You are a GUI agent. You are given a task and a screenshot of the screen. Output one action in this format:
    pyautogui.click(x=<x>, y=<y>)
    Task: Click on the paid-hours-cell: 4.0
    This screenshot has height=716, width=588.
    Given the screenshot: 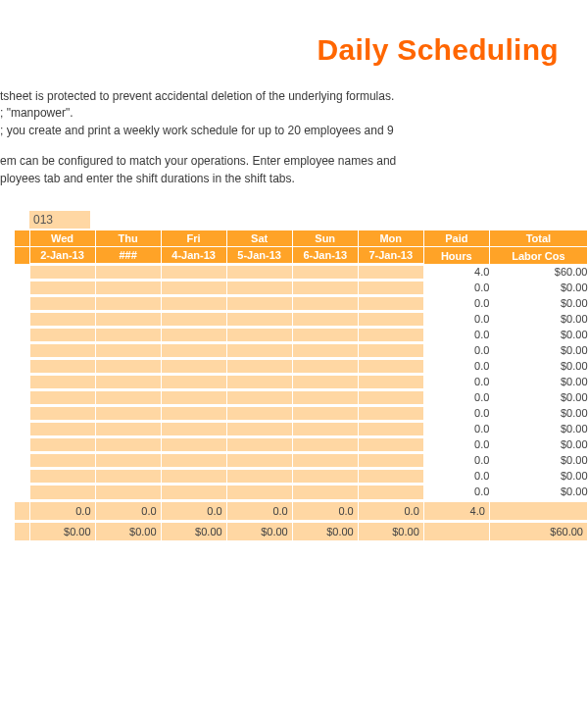 What is the action you would take?
    pyautogui.click(x=457, y=272)
    